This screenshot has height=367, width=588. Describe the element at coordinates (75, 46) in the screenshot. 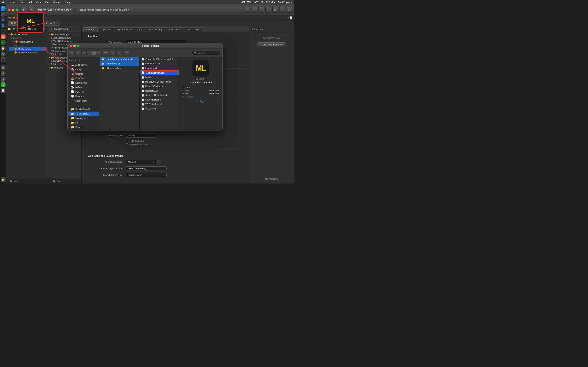

I see `finder-minimize-btn` at that location.